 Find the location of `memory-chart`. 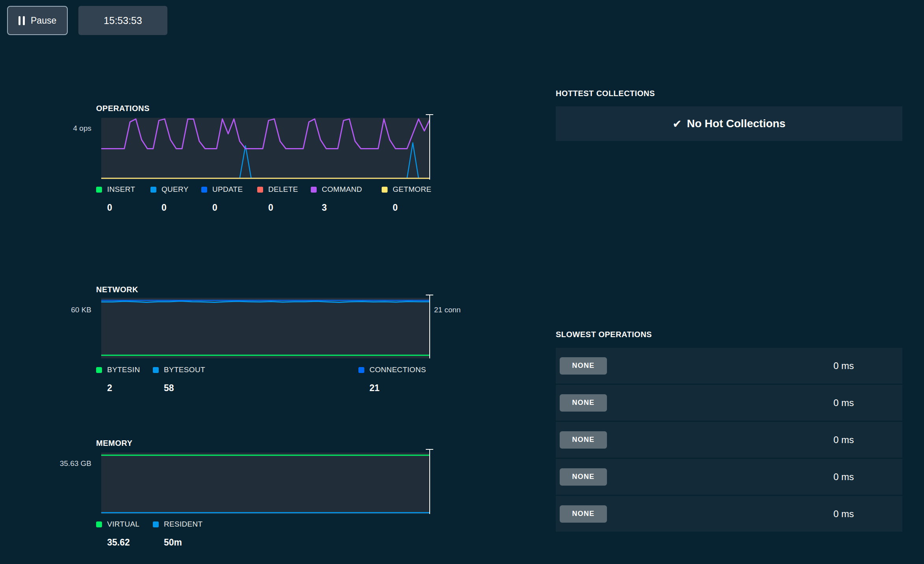

memory-chart is located at coordinates (265, 483).